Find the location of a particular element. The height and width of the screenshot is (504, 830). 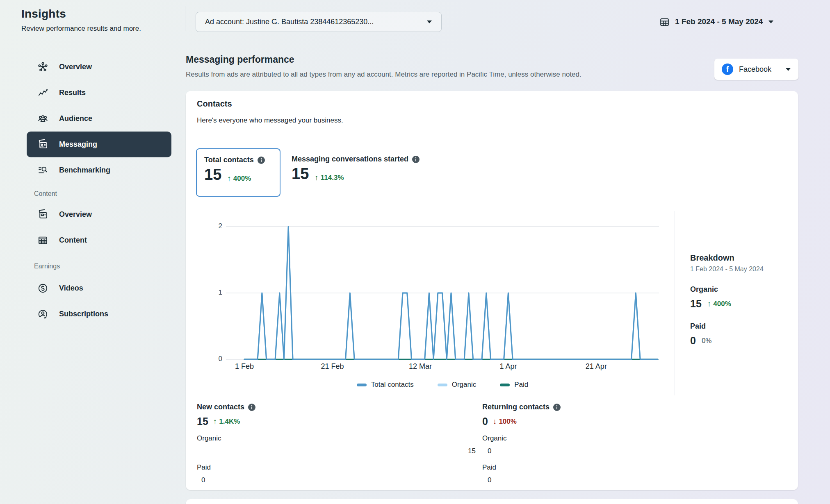

sidebar-item-videos: Videos is located at coordinates (99, 288).